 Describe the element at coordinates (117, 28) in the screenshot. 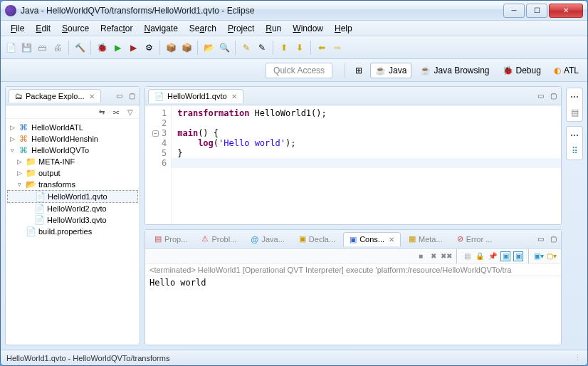

I see `menu-refactor: Refactor` at that location.